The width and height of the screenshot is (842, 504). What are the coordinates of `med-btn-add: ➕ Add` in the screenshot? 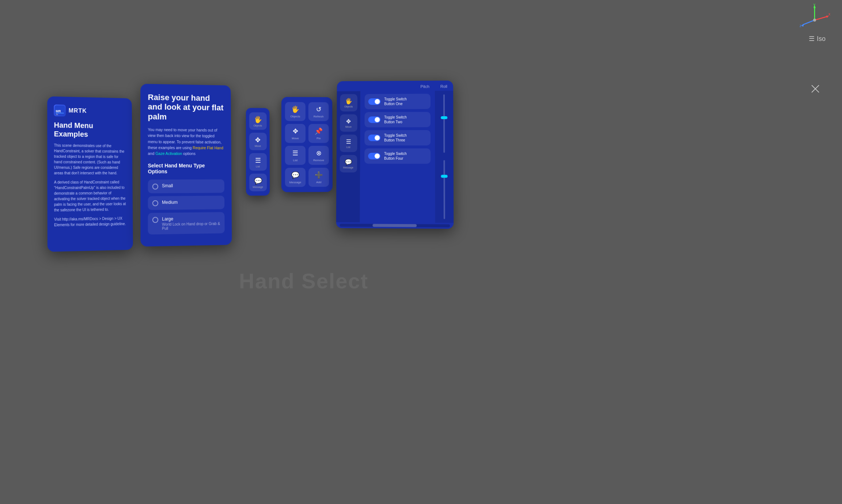 It's located at (319, 177).